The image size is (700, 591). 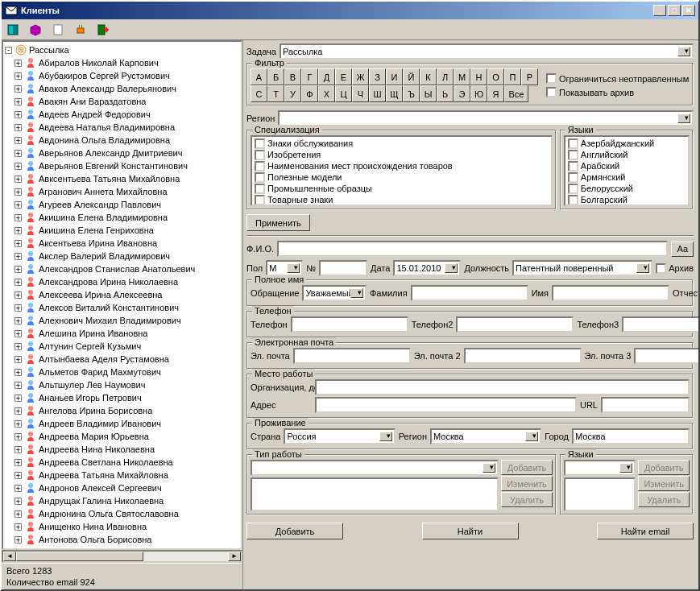 I want to click on tree-item: +Авдеев Андрей Федорович, so click(x=122, y=114).